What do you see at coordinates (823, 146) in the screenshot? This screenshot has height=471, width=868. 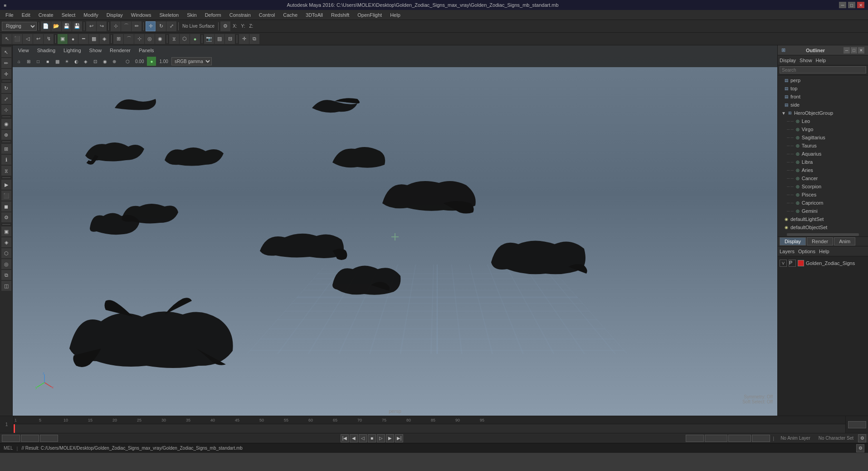 I see `tree-item-taurus: ─ ─ ◎ Taurus` at bounding box center [823, 146].